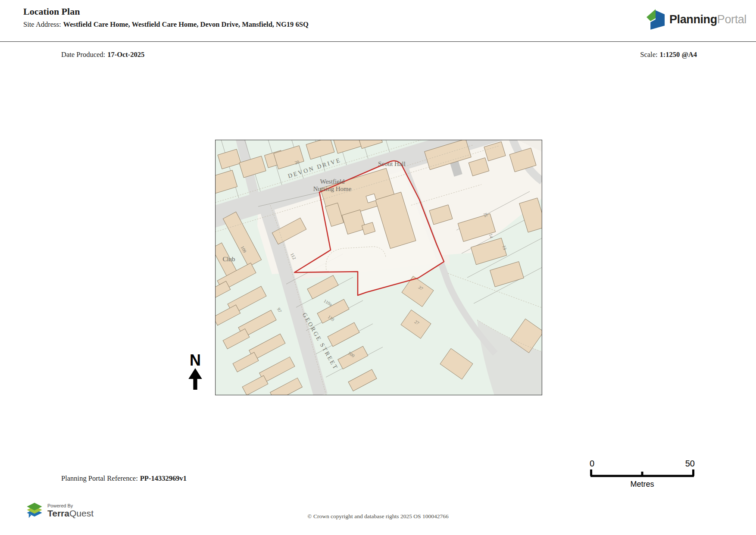 Image resolution: width=756 pixels, height=535 pixels. I want to click on site-address-value: Westfield Care Home, Westfield Care Home…, so click(186, 24).